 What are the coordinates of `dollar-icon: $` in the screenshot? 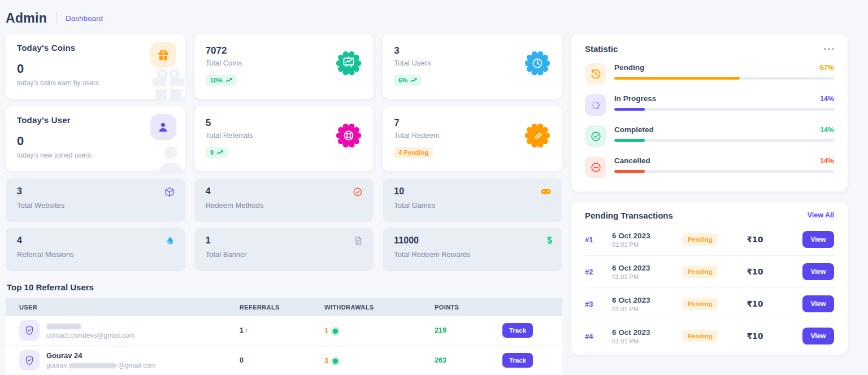 It's located at (549, 241).